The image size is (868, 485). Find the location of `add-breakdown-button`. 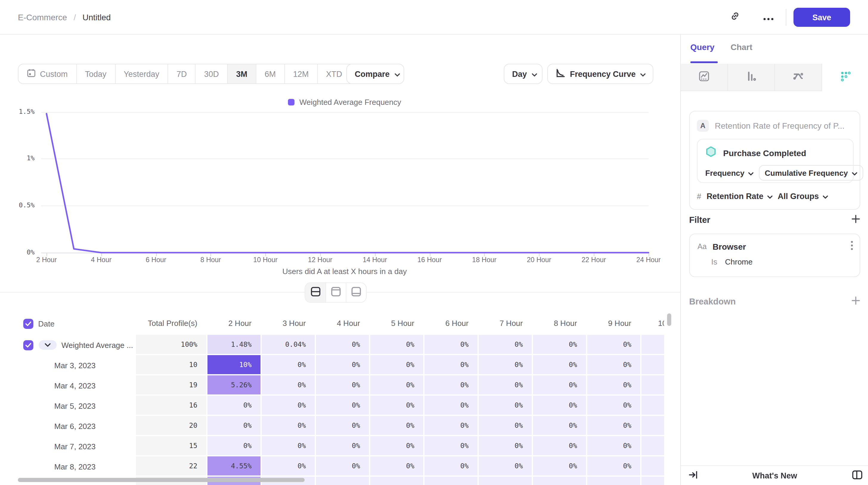

add-breakdown-button is located at coordinates (856, 301).